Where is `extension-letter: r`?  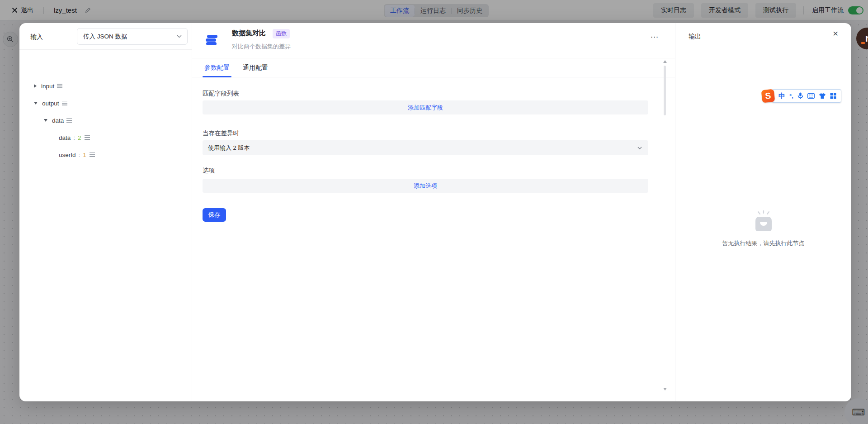 extension-letter: r is located at coordinates (867, 38).